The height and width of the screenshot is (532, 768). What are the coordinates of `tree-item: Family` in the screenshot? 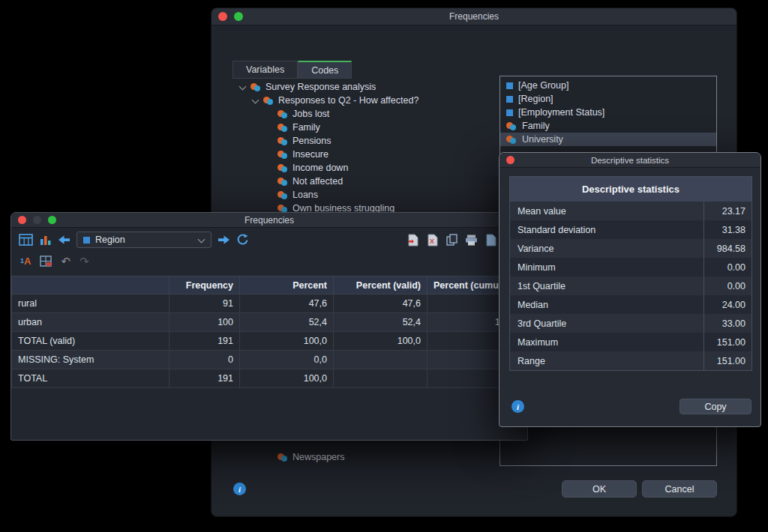 It's located at (350, 127).